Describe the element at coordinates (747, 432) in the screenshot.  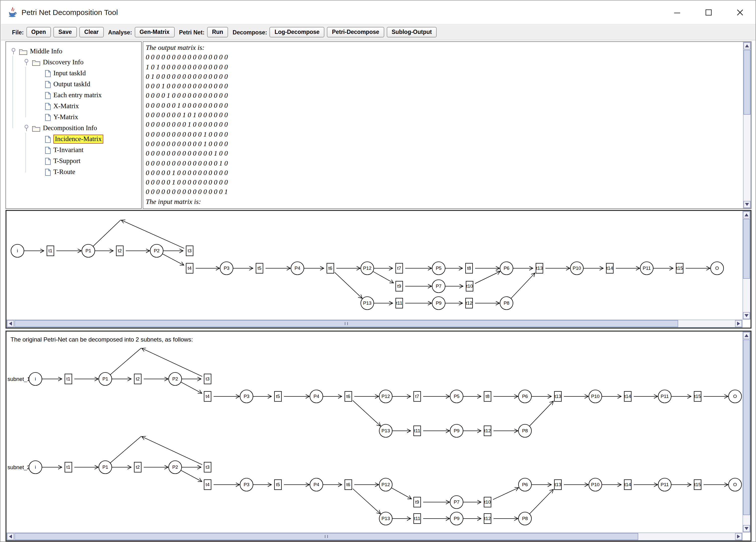
I see `decomp-vertical-scrollbar` at that location.